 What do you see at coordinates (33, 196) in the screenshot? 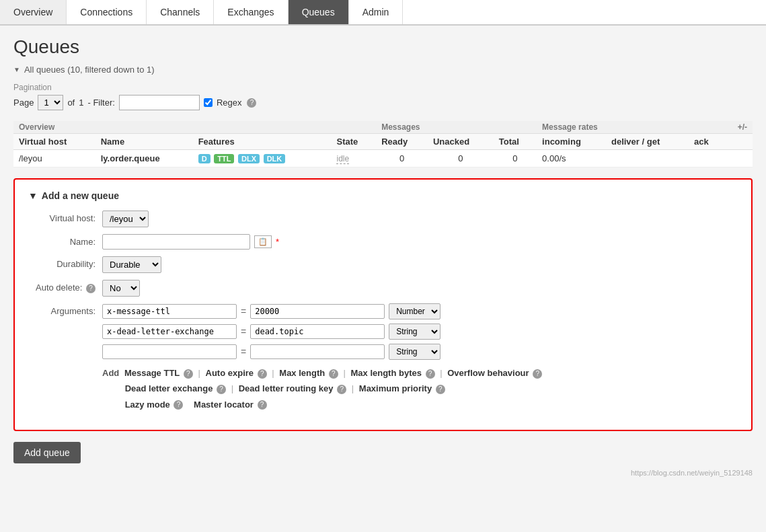
I see `add-queue-collapse-icon: ▼` at bounding box center [33, 196].